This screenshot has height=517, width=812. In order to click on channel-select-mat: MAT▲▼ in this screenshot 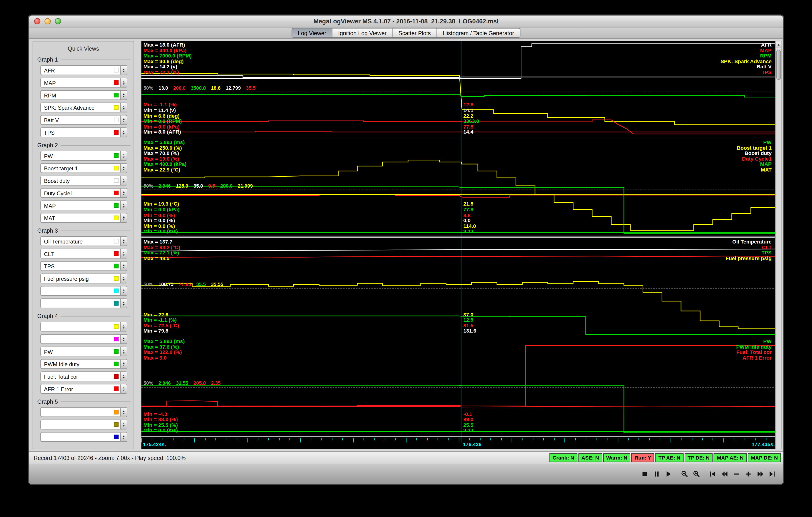, I will do `click(84, 218)`.